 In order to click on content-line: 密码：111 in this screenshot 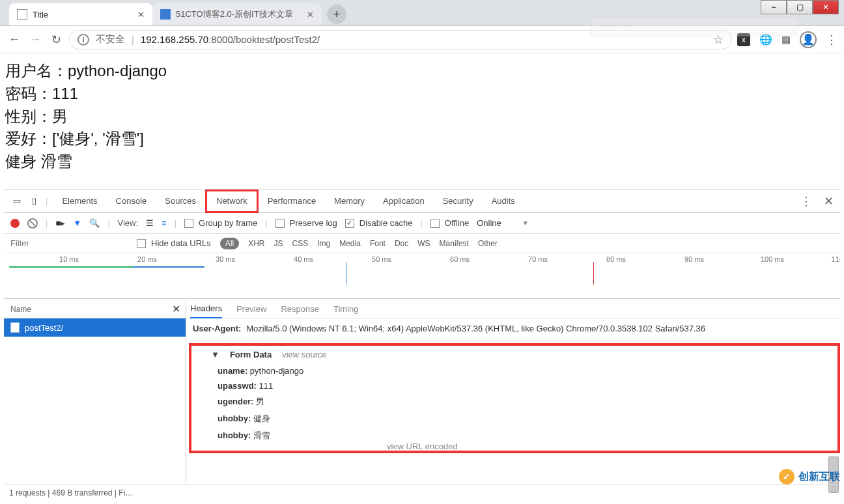, I will do `click(422, 94)`.